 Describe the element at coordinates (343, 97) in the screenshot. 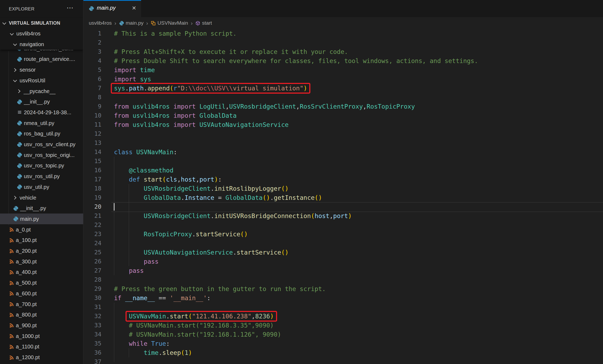

I see `code-line-8: 8` at that location.